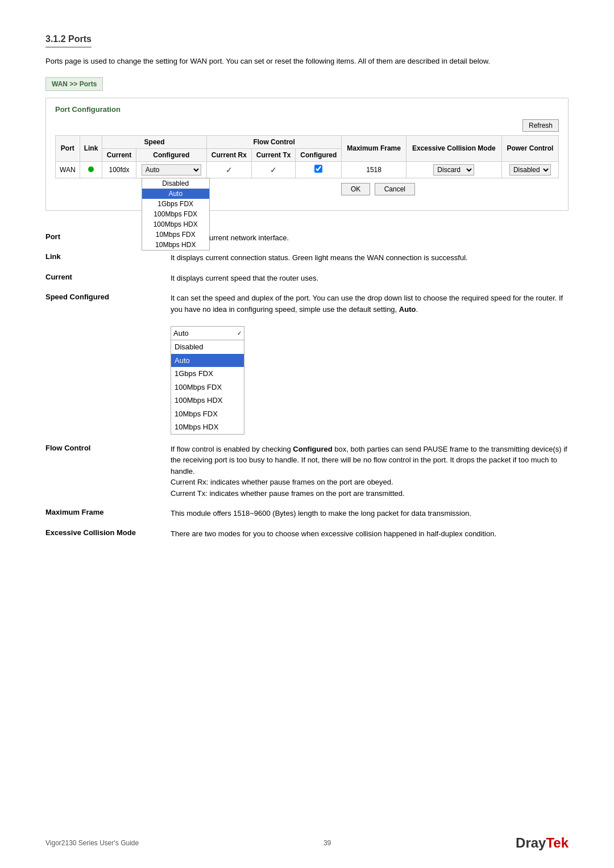 Image resolution: width=614 pixels, height=868 pixels. What do you see at coordinates (176, 194) in the screenshot?
I see `option-auto: Auto` at bounding box center [176, 194].